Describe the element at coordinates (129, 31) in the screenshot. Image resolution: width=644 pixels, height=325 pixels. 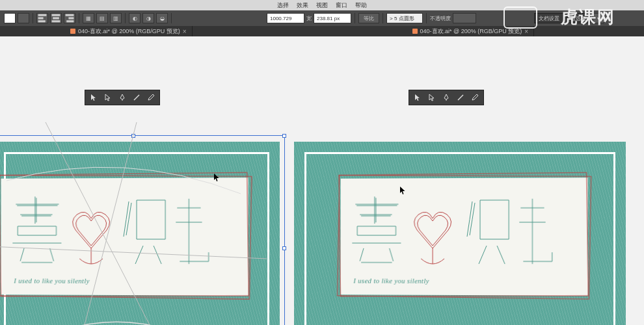
I see `document-tab-left: 040-喜欢.ai* @ 200% (RGB/GPU 预览) ×` at that location.